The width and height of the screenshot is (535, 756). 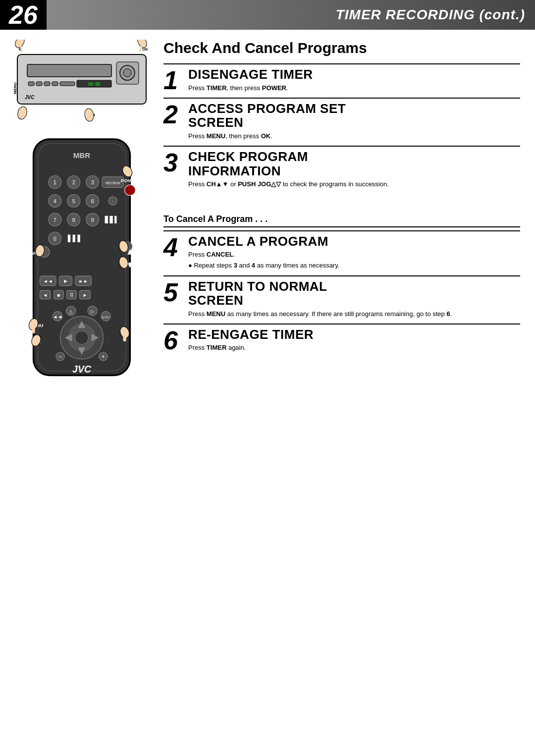 What do you see at coordinates (74, 182) in the screenshot?
I see `svg-text: 2` at bounding box center [74, 182].